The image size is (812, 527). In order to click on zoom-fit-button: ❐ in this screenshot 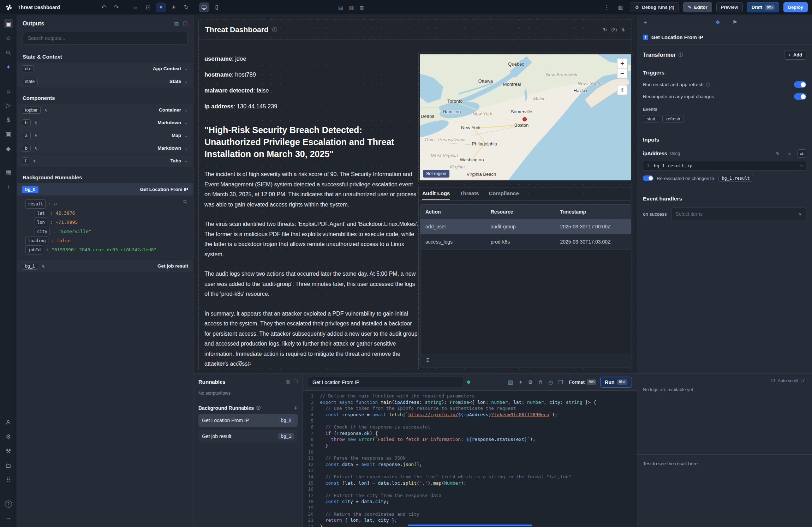, I will do `click(240, 364)`.